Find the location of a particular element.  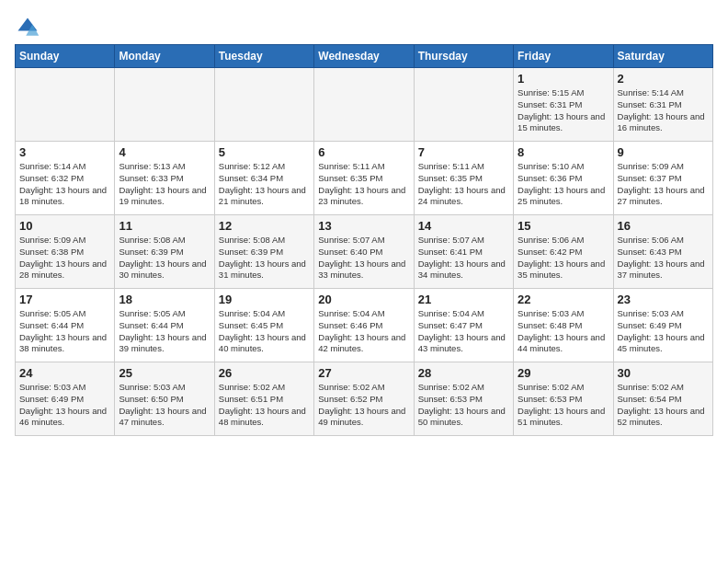

day-number: 6 is located at coordinates (364, 153).